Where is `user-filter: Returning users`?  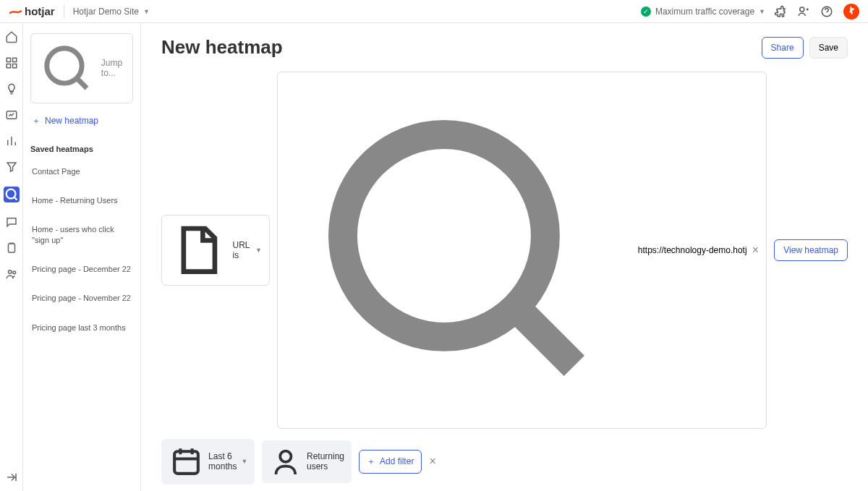
user-filter: Returning users is located at coordinates (307, 462).